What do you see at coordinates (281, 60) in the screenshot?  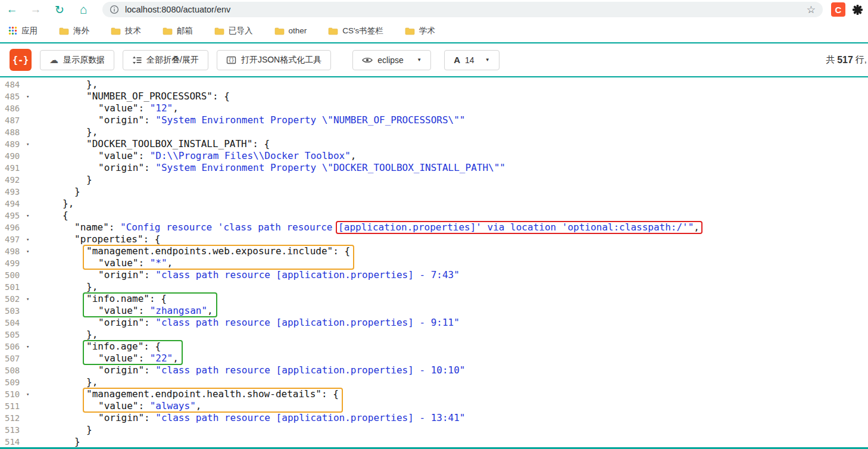 I see `button-label: 打开JSON格式化工具` at bounding box center [281, 60].